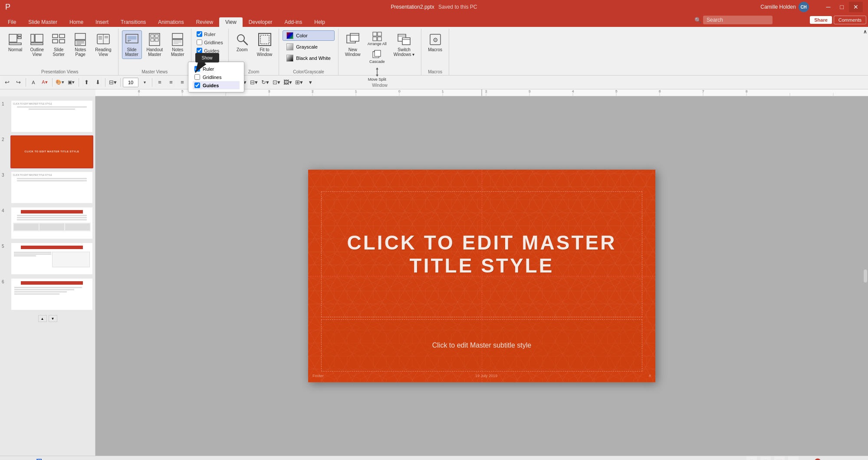  Describe the element at coordinates (103, 45) in the screenshot. I see `reading-view-button: ReadingView` at that location.